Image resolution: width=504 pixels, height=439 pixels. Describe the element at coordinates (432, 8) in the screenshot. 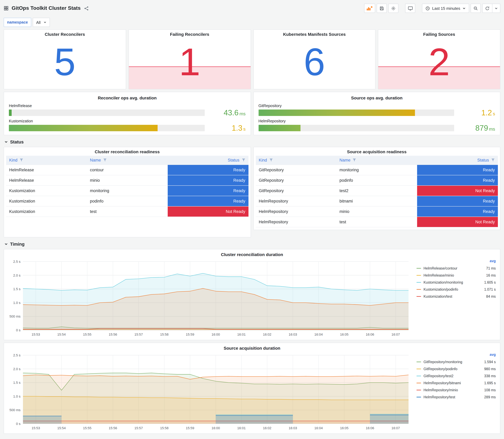

I see `header-toolbar: Last 15 minutes` at that location.